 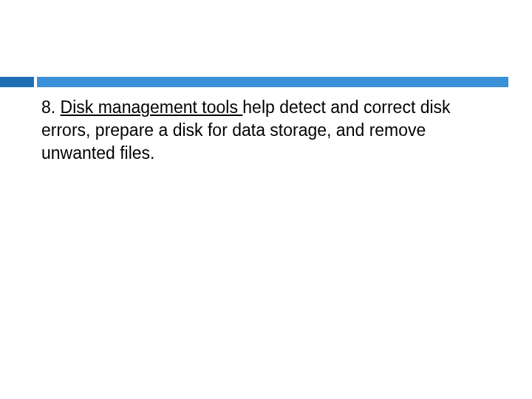 I want to click on term-text: Disk management tools, so click(x=152, y=107).